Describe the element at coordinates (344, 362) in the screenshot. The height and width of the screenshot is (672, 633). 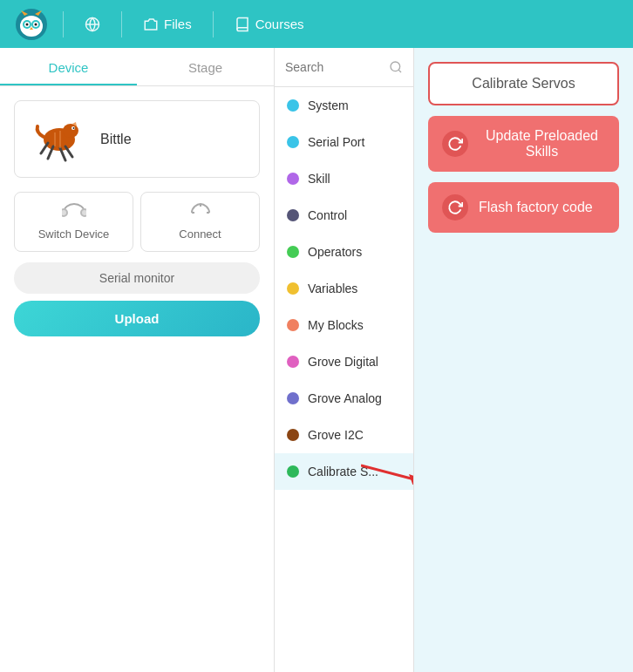
I see `category-item-7: Grove Digital` at that location.